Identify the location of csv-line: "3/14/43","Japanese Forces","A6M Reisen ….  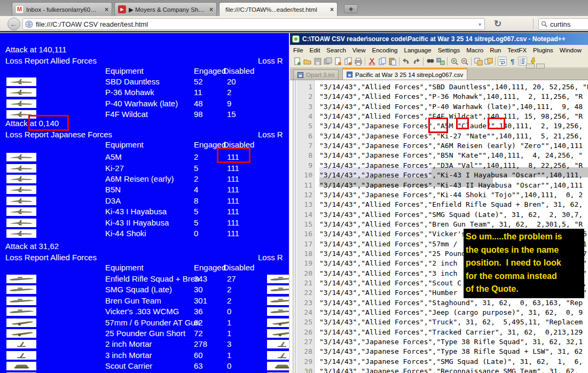
(451, 146).